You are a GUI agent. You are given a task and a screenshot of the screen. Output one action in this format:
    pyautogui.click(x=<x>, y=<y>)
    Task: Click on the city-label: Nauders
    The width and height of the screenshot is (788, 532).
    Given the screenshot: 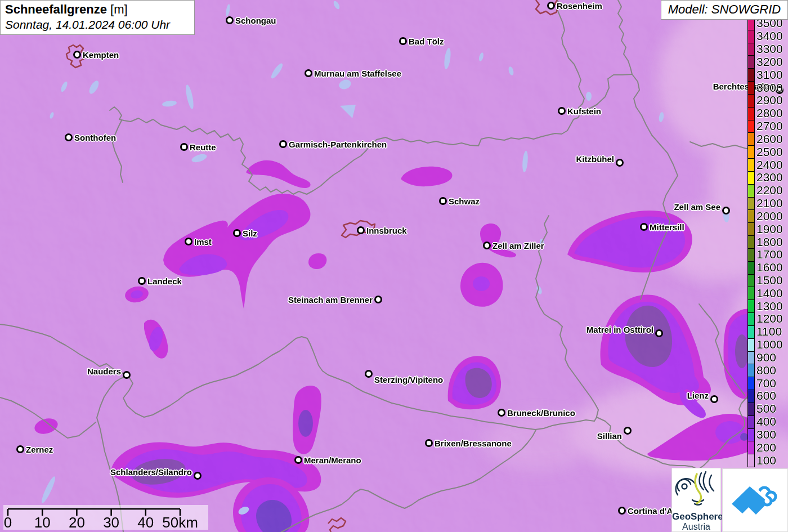 What is the action you would take?
    pyautogui.click(x=104, y=372)
    